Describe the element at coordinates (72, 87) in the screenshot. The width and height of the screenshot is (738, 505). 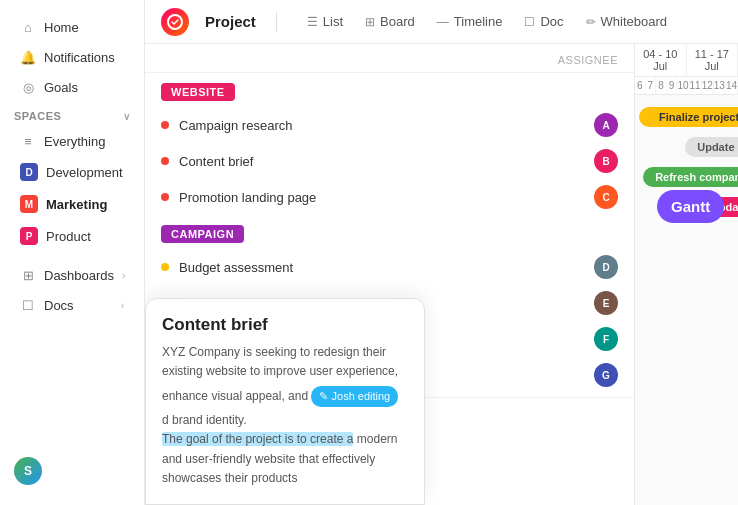
I see `sidebar-item-goals: ◎ Goals` at that location.